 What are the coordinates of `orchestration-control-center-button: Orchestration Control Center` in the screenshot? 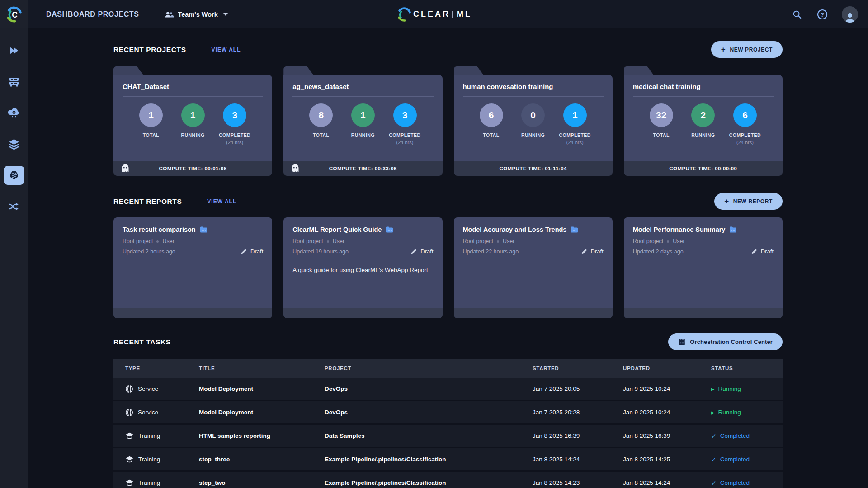 It's located at (725, 342).